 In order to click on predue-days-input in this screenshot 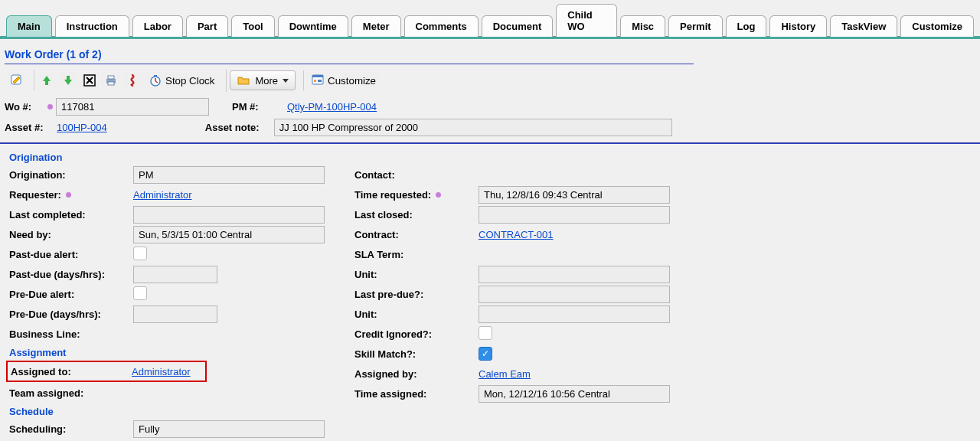, I will do `click(175, 314)`.